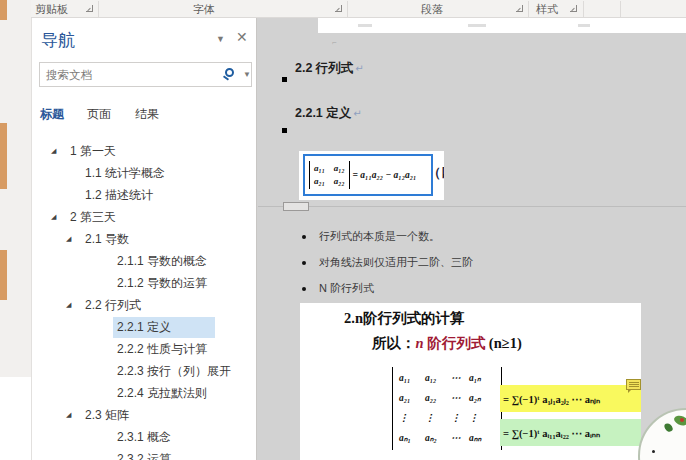 The height and width of the screenshot is (460, 686). I want to click on nav-tree-item: ◢ 2.1 导数, so click(144, 239).